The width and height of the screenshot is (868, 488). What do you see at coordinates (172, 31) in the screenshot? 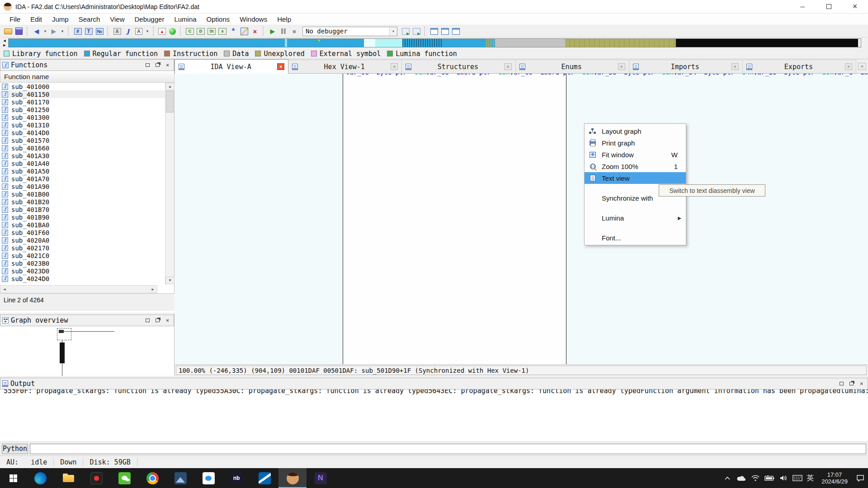
I see `lumina-ball-icon` at bounding box center [172, 31].